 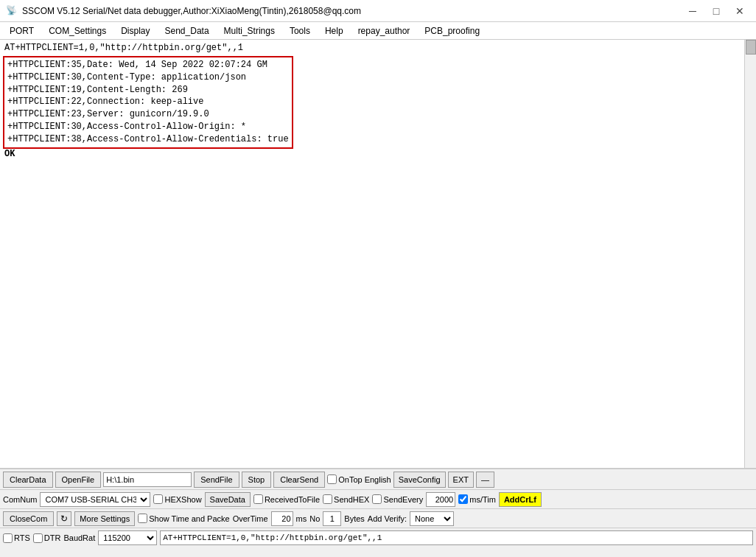 I want to click on hexshow-checkbox, so click(x=158, y=500).